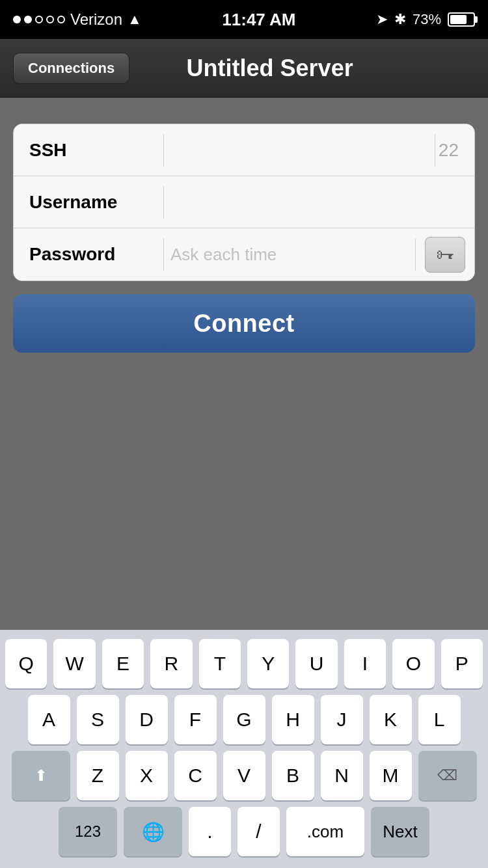 The height and width of the screenshot is (868, 488). Describe the element at coordinates (325, 832) in the screenshot. I see `key-dotcom: .com` at that location.